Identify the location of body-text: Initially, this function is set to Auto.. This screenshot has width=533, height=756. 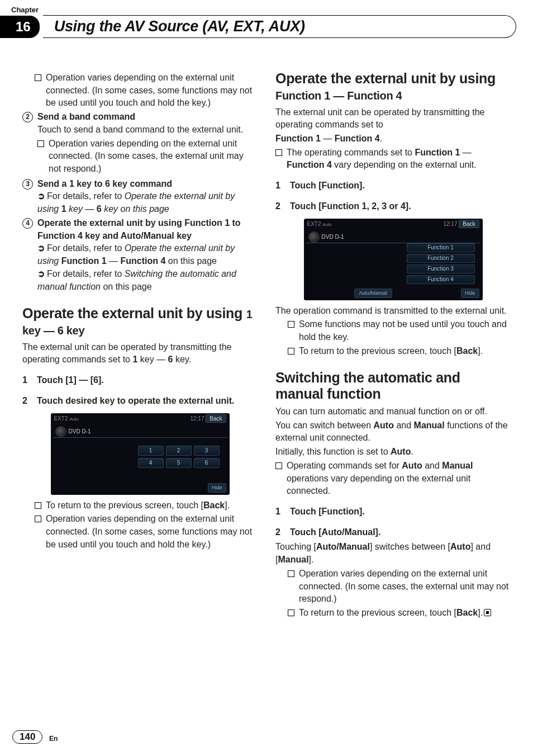
(393, 452).